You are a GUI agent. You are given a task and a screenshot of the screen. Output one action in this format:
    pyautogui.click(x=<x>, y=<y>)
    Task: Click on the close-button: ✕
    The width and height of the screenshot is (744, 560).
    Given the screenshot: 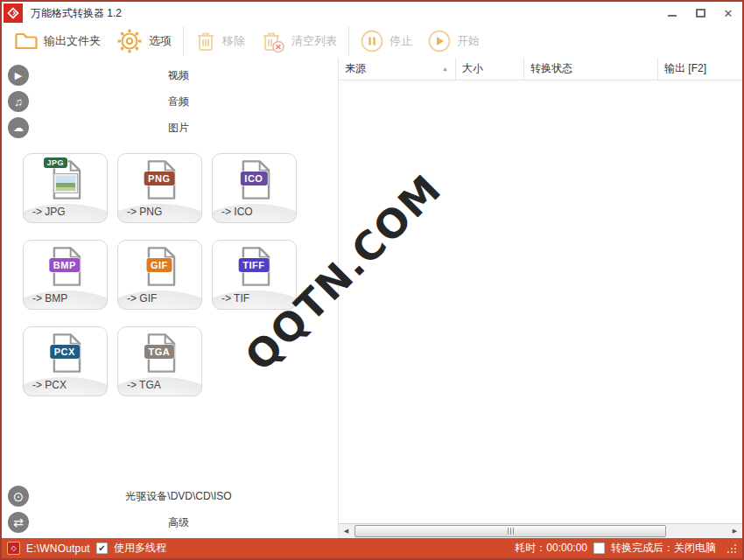 What is the action you would take?
    pyautogui.click(x=728, y=13)
    